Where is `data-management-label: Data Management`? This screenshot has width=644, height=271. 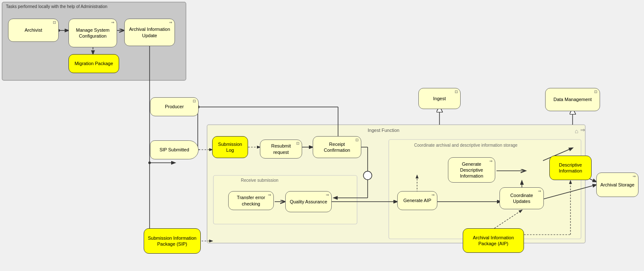 data-management-label: Data Management is located at coordinates (573, 99).